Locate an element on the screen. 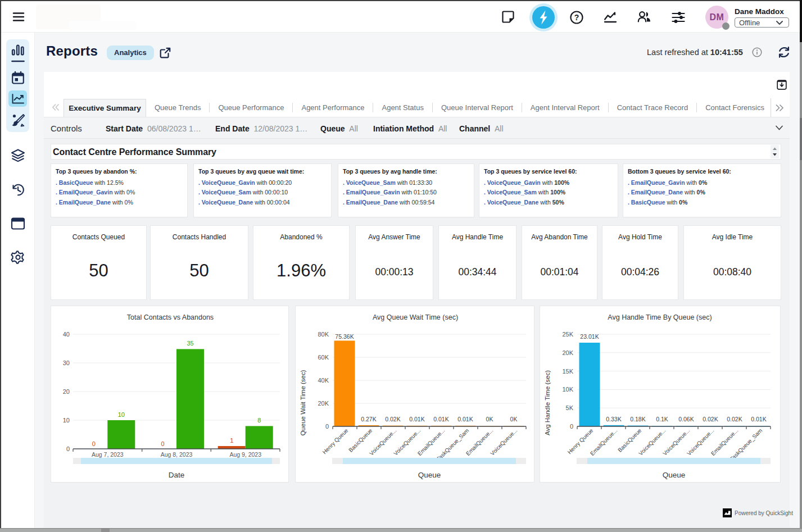 The width and height of the screenshot is (802, 532). svg-text: 60K is located at coordinates (323, 357).